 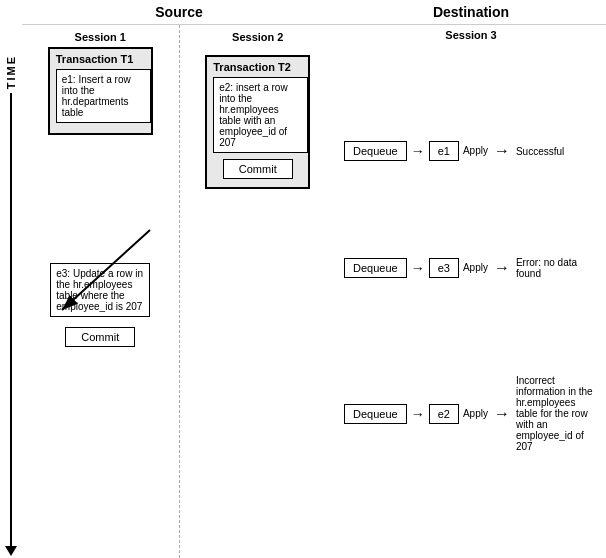 I want to click on session2-commit-box: Commit, so click(x=258, y=169).